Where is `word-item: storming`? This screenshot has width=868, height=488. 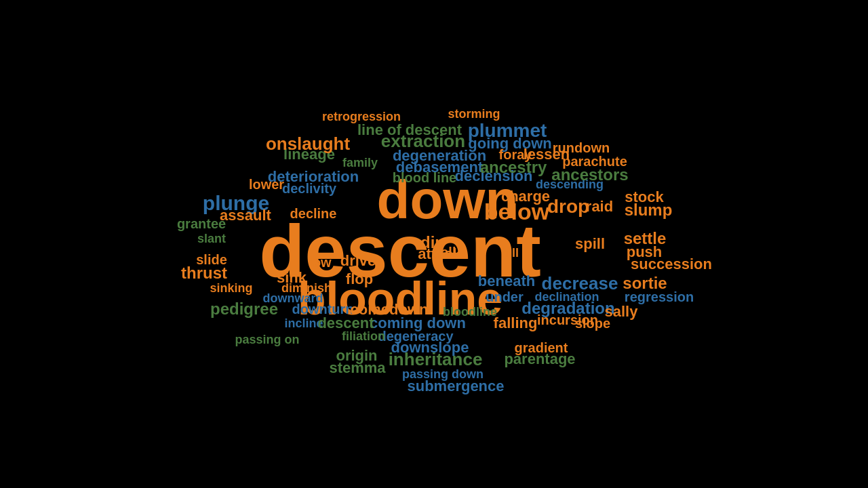 word-item: storming is located at coordinates (473, 114).